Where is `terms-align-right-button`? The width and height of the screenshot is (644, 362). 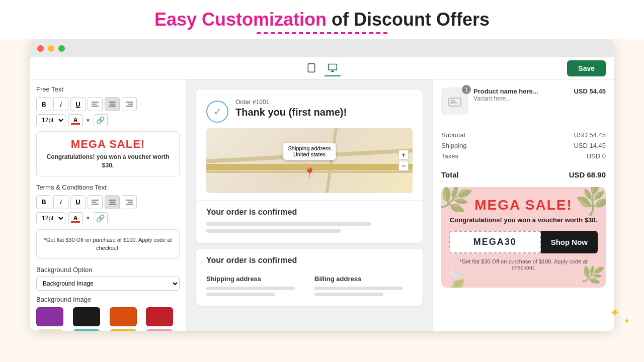
terms-align-right-button is located at coordinates (129, 202).